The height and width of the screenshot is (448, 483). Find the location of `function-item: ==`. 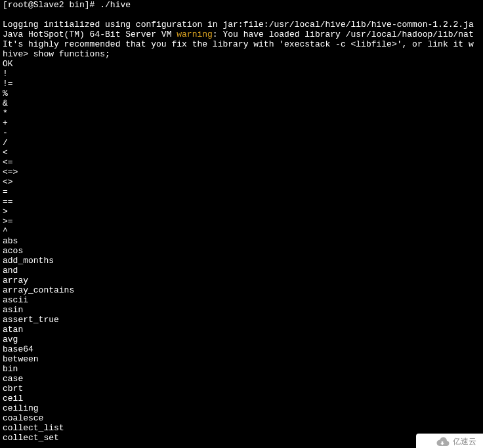

function-item: == is located at coordinates (242, 202).